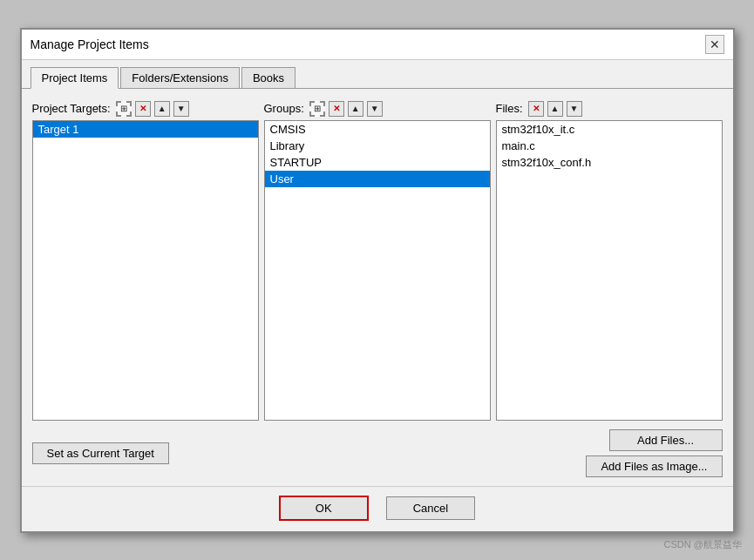 This screenshot has width=754, height=560. What do you see at coordinates (703, 545) in the screenshot?
I see `watermark: CSDN @航景益华` at bounding box center [703, 545].